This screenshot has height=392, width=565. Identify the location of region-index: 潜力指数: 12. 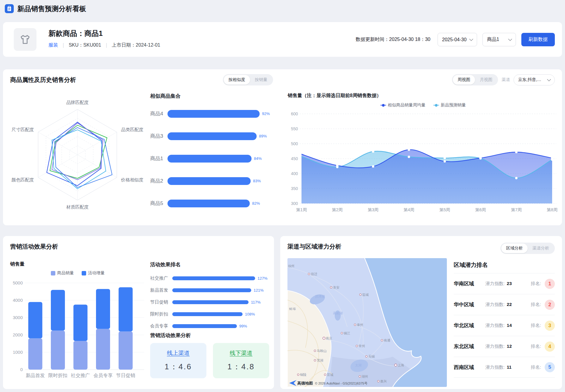
(508, 347).